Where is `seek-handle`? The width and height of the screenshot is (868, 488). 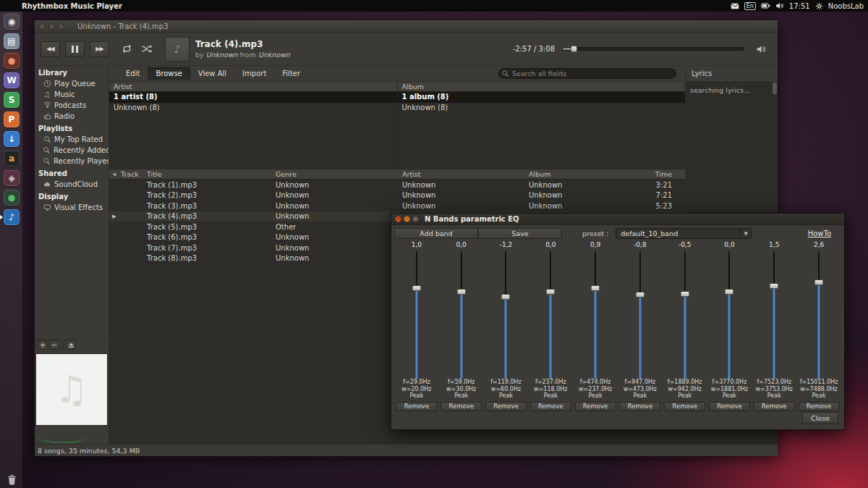 seek-handle is located at coordinates (574, 49).